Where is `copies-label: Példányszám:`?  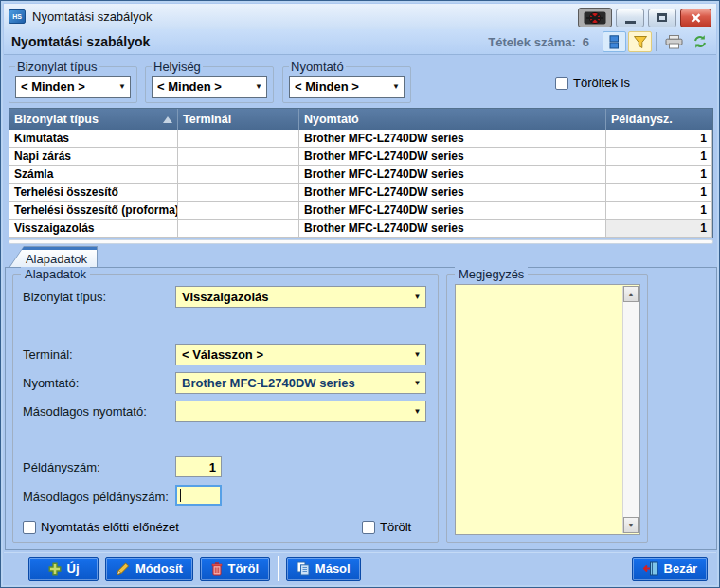
copies-label: Példányszám: is located at coordinates (62, 468).